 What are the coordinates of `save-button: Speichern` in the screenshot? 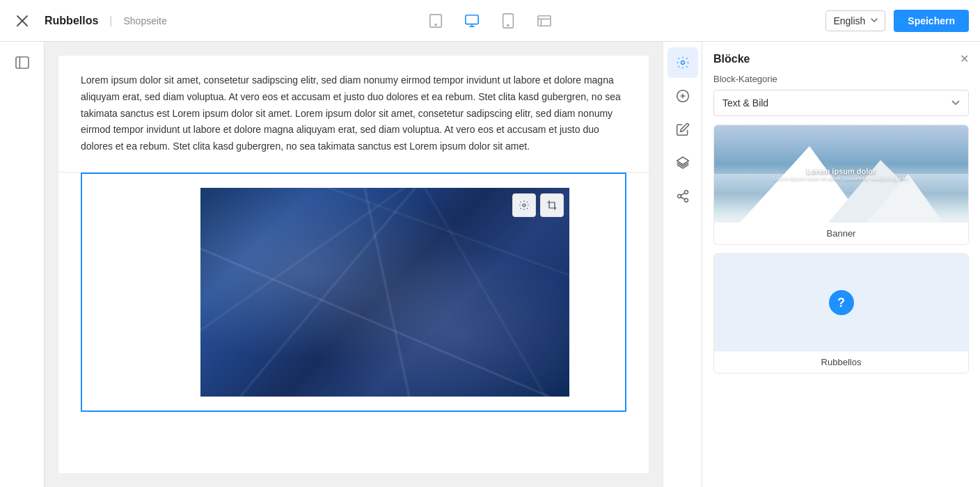 It's located at (931, 21).